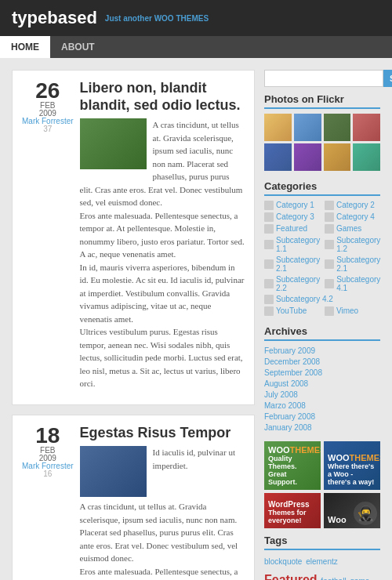  What do you see at coordinates (292, 310) in the screenshot?
I see `cat-link-14: YouTube` at bounding box center [292, 310].